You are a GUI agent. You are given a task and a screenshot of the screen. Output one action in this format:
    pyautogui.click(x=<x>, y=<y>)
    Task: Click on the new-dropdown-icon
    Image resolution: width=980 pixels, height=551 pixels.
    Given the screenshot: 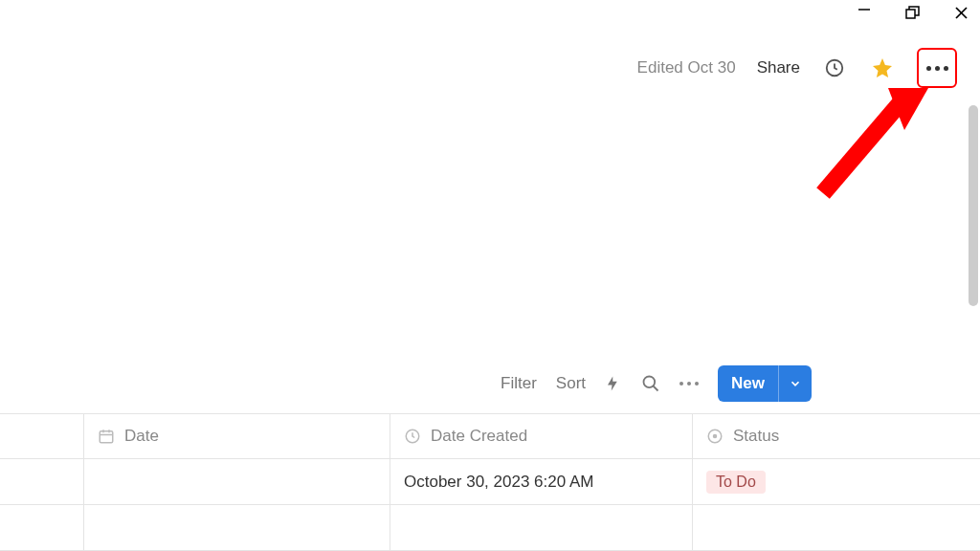 What is the action you would take?
    pyautogui.click(x=794, y=384)
    